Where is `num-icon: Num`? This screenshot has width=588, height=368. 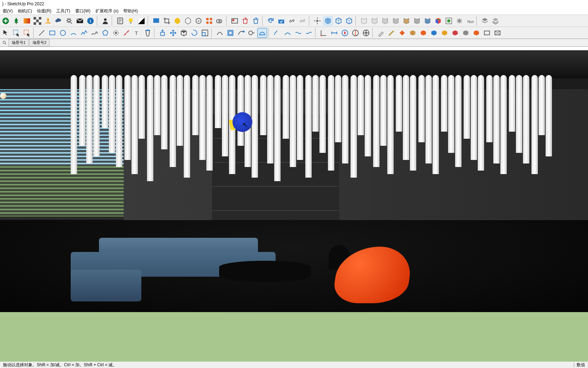 num-icon: Num is located at coordinates (470, 21).